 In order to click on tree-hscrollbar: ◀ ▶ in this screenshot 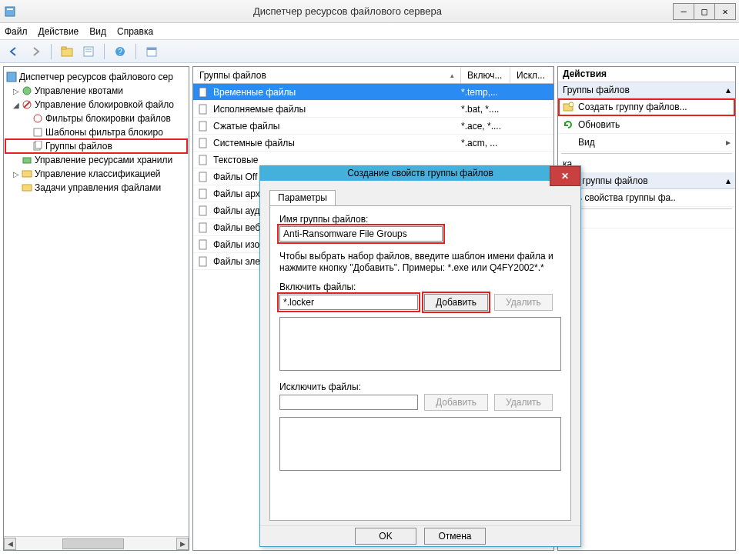, I will do `click(96, 543)`.